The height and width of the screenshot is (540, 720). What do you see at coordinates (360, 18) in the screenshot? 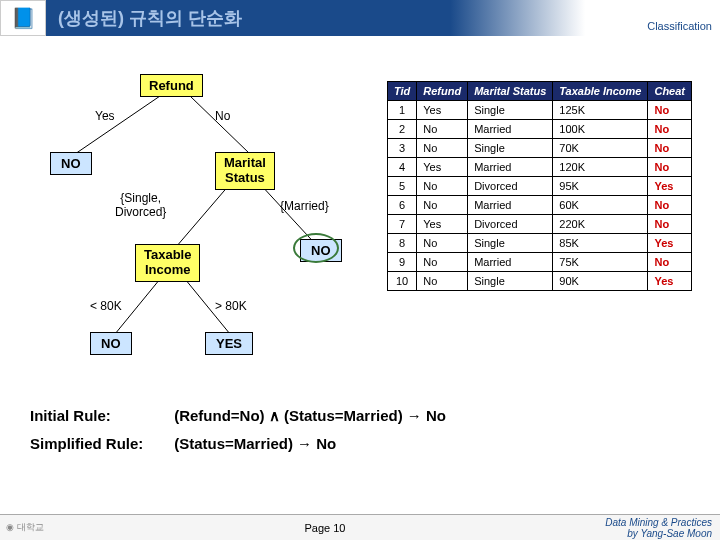
I see `slide-header: 📘 (생성된) 규칙의 단순화` at bounding box center [360, 18].